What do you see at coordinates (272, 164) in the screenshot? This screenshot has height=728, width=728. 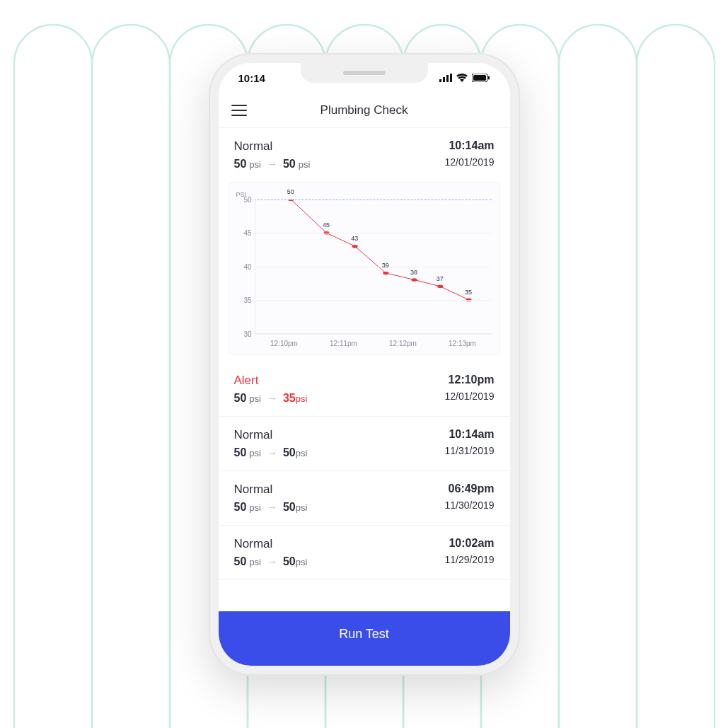 I see `psi-reading: 50psi → 50psi` at bounding box center [272, 164].